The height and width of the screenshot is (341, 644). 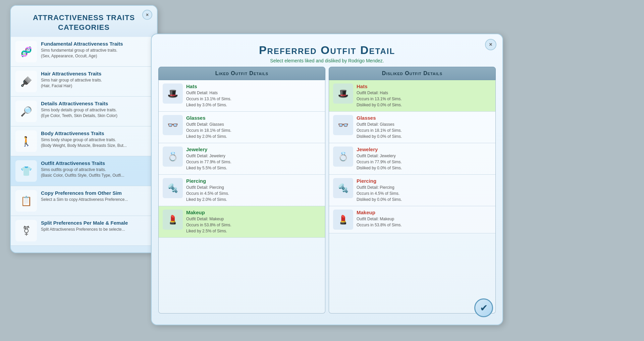 What do you see at coordinates (424, 181) in the screenshot?
I see `disliked-item-name-3: Piercing` at bounding box center [424, 181].